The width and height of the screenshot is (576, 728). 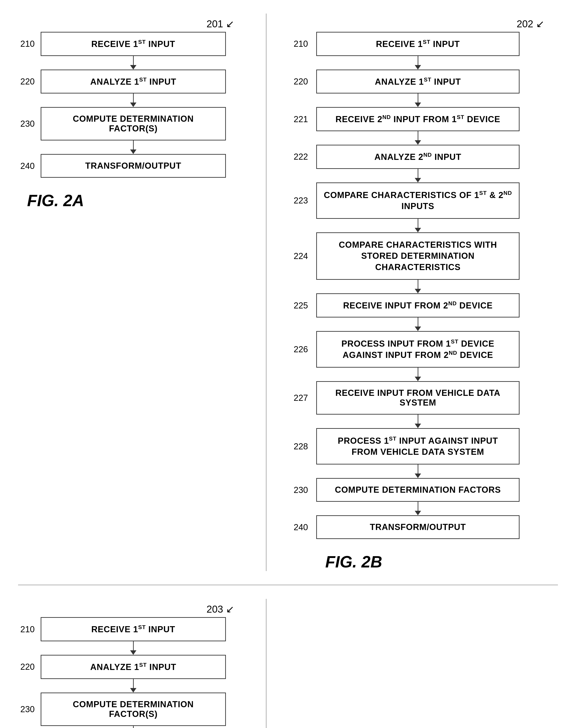 I want to click on fig2b-step-226: 226 PROCESS INPUT FROM 1ST DEVICE AGAINS…, so click(x=437, y=349).